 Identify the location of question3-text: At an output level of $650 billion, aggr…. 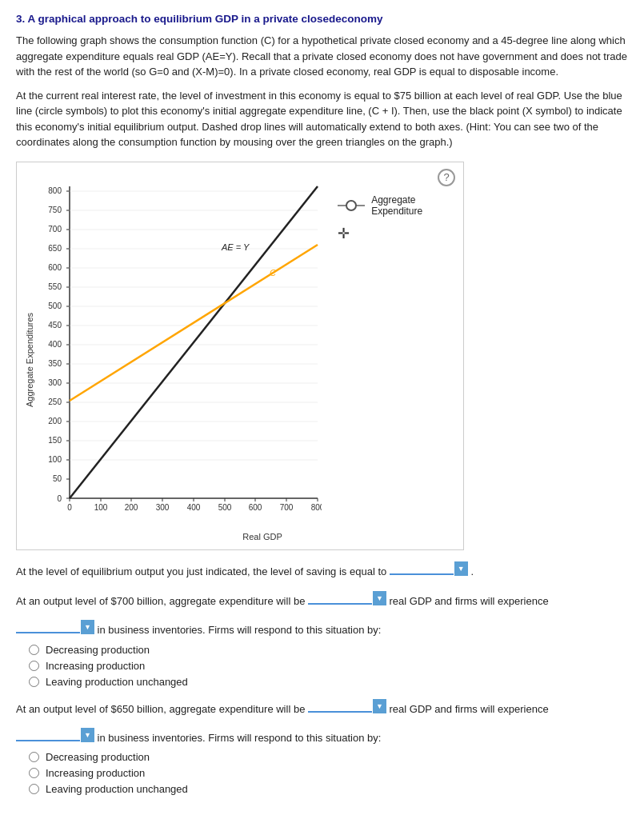
(322, 709).